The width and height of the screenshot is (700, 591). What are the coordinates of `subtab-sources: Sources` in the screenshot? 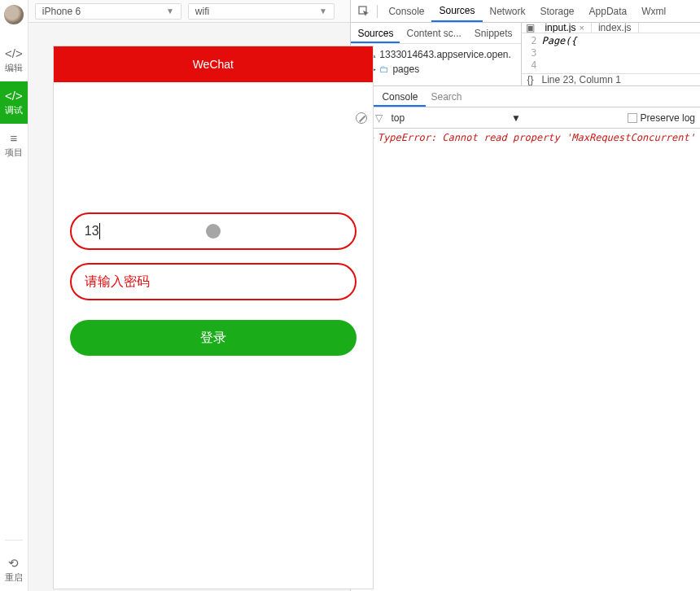 It's located at (375, 33).